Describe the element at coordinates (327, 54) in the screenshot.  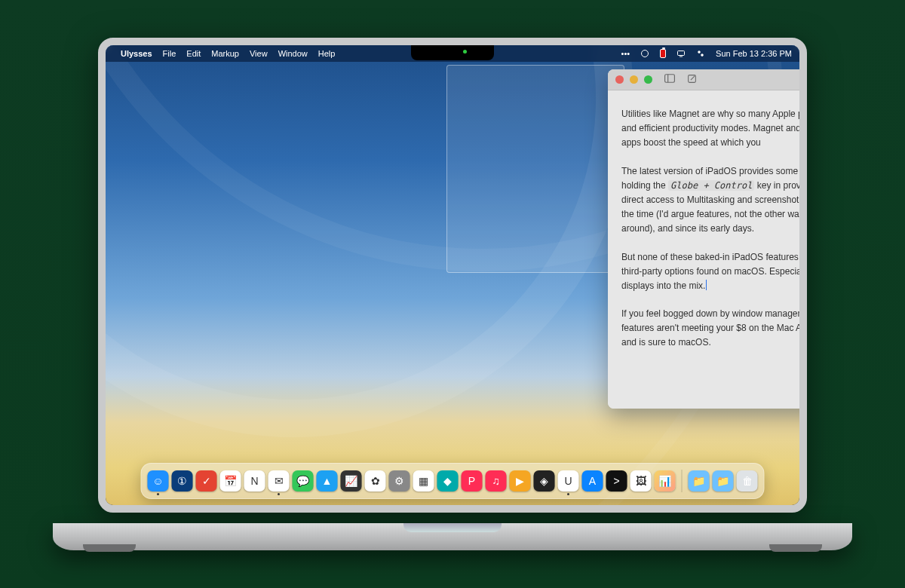
I see `menu-help: Help` at that location.